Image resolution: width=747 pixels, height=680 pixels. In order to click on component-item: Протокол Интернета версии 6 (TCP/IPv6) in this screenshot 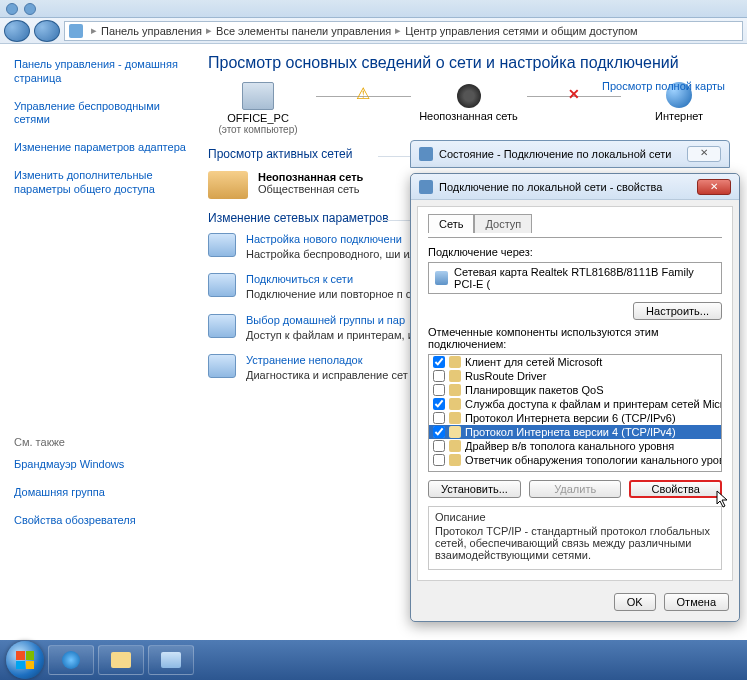, I will do `click(575, 418)`.